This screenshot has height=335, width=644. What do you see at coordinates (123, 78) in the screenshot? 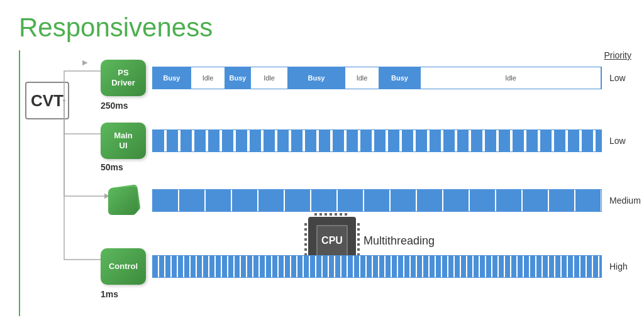
I see `ps-driver-box: PSDriver` at bounding box center [123, 78].